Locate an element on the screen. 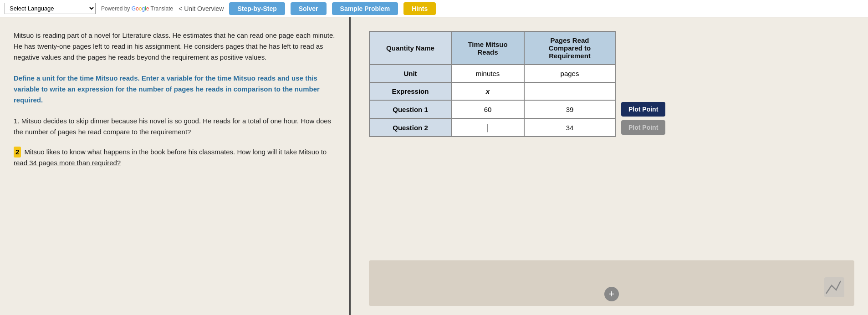 The image size is (868, 315). question2-badge: 2 is located at coordinates (17, 152).